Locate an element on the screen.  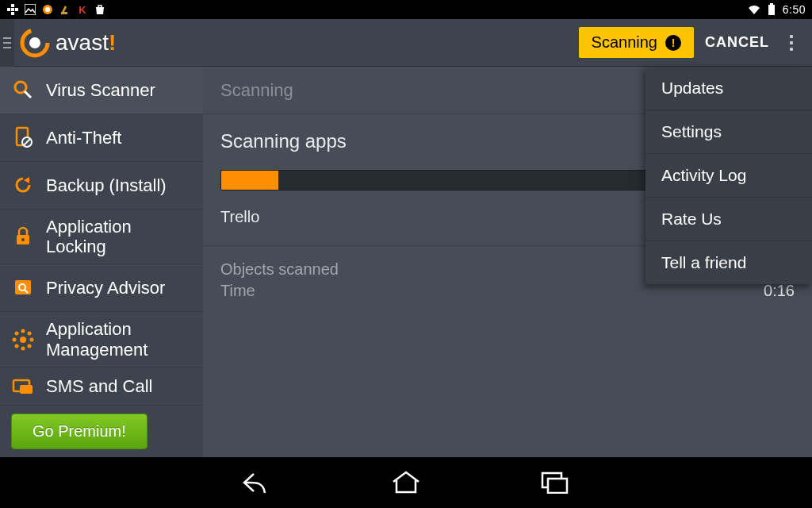
nav-recents-button is located at coordinates (555, 483).